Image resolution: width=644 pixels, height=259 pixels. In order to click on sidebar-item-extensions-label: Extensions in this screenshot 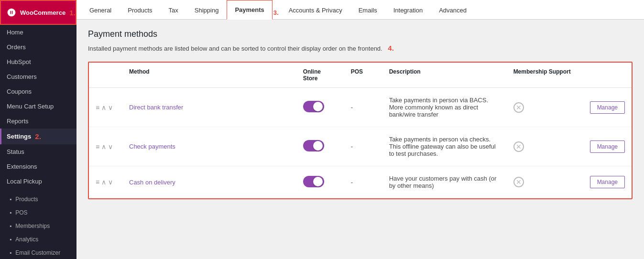, I will do `click(22, 166)`.